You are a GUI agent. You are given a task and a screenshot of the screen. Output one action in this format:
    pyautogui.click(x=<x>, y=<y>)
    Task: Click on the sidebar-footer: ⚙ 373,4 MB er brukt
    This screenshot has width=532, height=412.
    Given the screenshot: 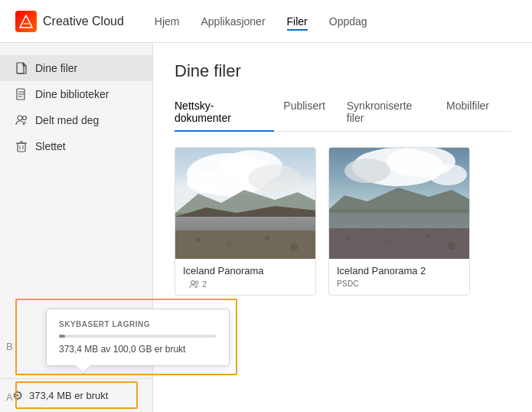 What is the action you would take?
    pyautogui.click(x=77, y=395)
    